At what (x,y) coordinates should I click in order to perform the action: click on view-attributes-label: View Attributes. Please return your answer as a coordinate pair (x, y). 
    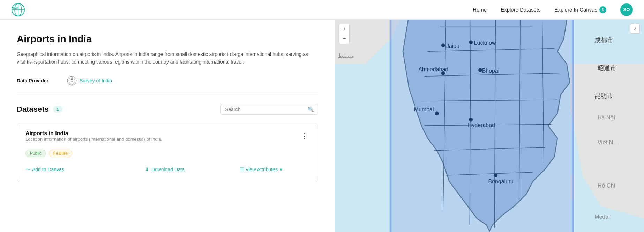
    Looking at the image, I should click on (262, 169).